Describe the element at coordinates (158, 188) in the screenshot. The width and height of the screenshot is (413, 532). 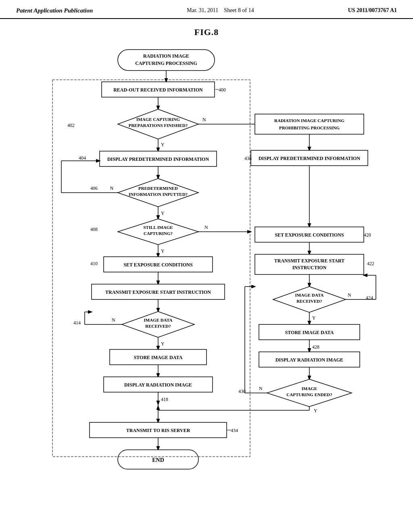
I see `svg-text: PREDETERMINED` at that location.